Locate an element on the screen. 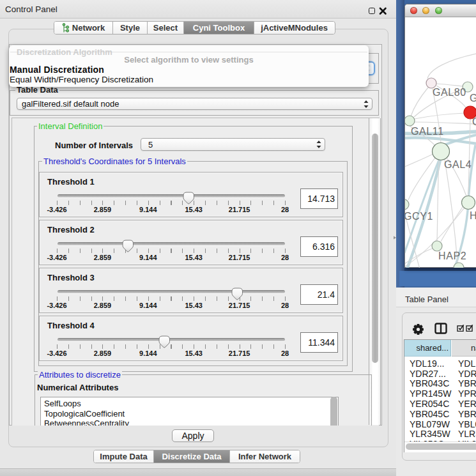 The image size is (476, 476). svg-text: HAP2 is located at coordinates (452, 256).